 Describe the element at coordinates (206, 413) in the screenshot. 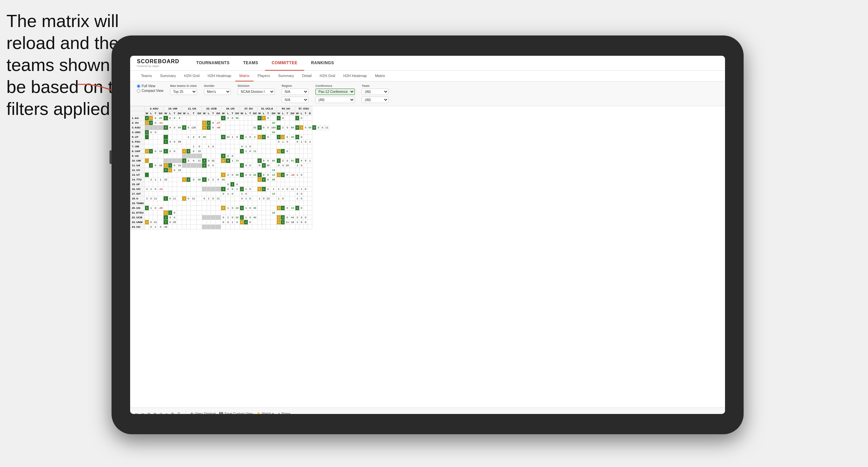

I see `view-original-label: View: Original` at that location.